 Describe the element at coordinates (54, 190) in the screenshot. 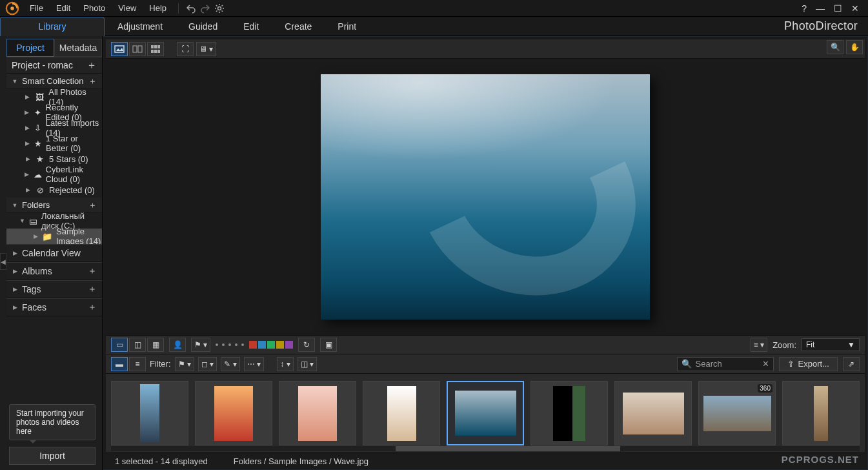

I see `tree-rejected: ⊘Rejected (0)` at that location.